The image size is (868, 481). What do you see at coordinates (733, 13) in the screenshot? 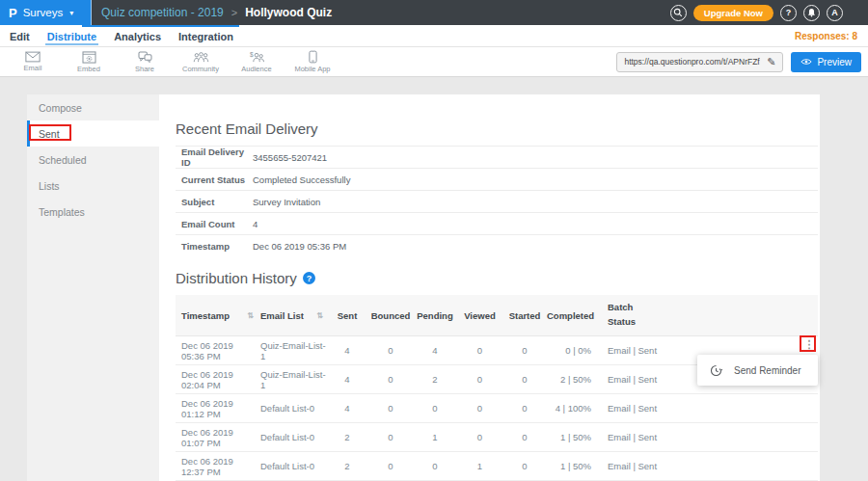
I see `upgrade-now-button: Upgrade Now` at bounding box center [733, 13].